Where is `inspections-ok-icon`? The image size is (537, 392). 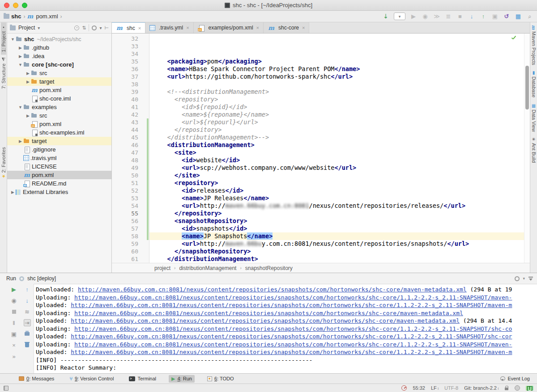 inspections-ok-icon is located at coordinates (513, 38).